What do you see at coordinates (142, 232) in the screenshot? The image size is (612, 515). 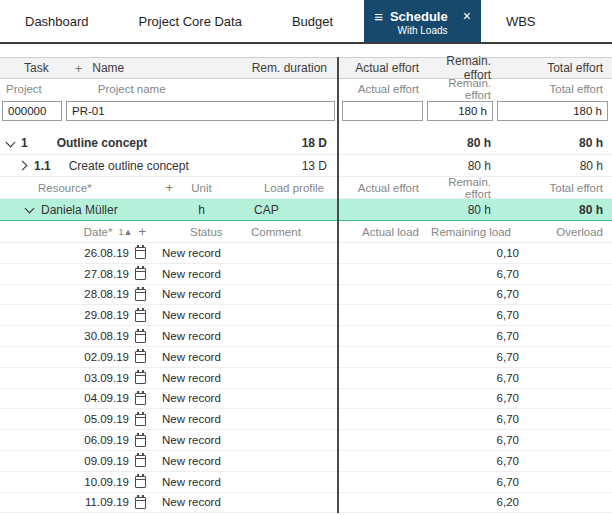 I see `add-load-record-button: +` at bounding box center [142, 232].